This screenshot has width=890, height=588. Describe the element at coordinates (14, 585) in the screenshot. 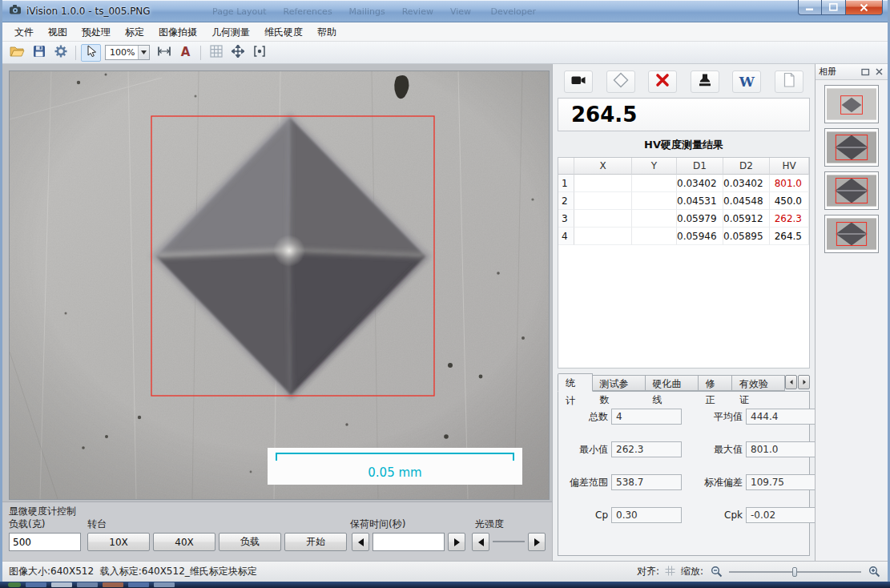

I see `start-button` at that location.